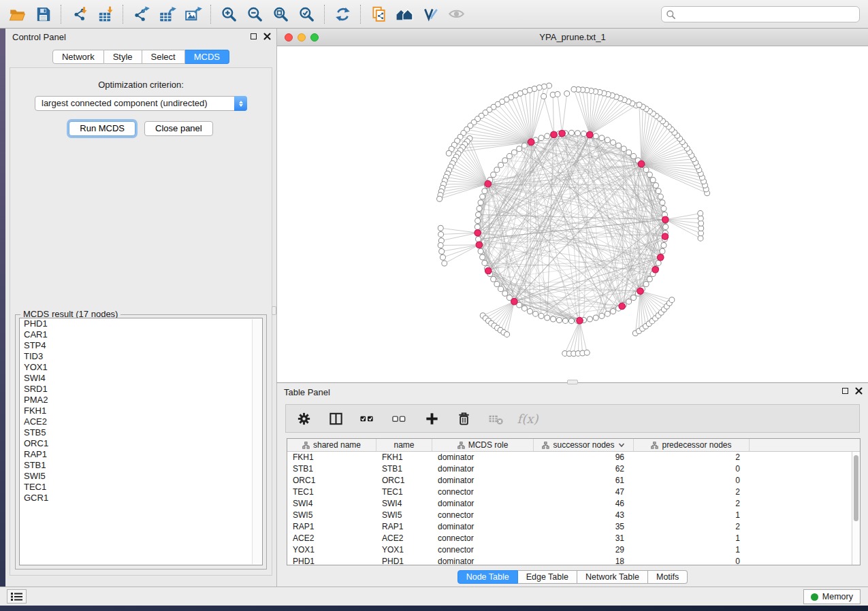 The image size is (868, 611). What do you see at coordinates (315, 37) in the screenshot?
I see `window-maximize-icon` at bounding box center [315, 37].